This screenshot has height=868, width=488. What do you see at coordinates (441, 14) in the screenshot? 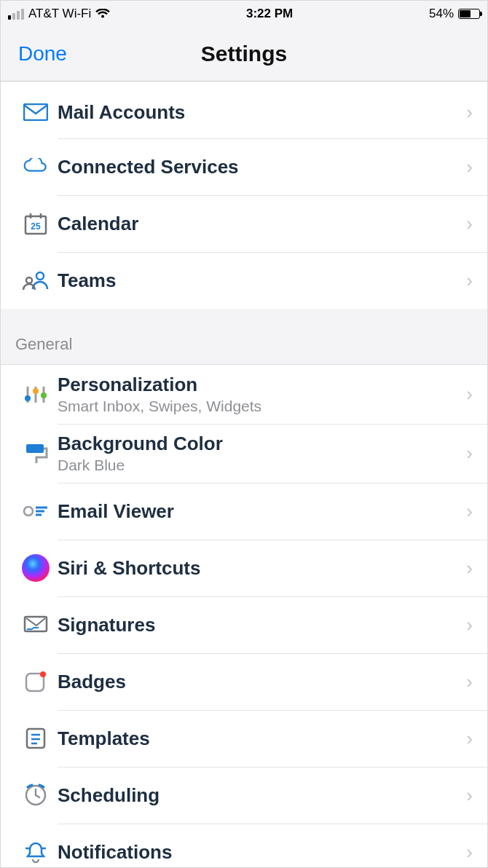
I see `battery-pct-label: 54%` at bounding box center [441, 14].